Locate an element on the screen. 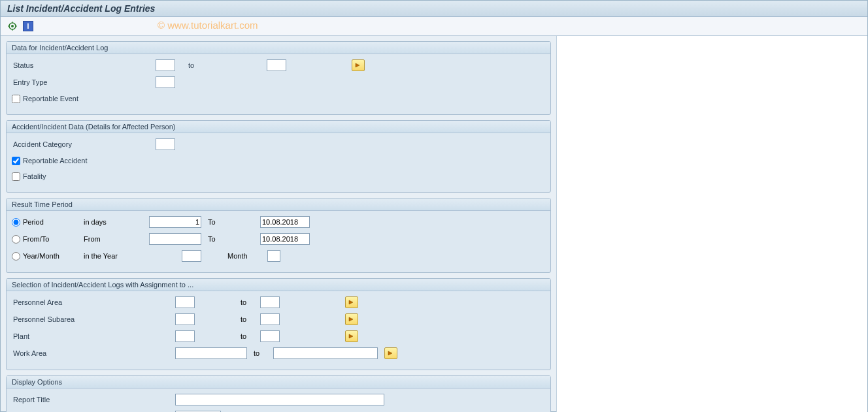 Image resolution: width=868 pixels, height=412 pixels. reportable-accident-label: Reportable Accident is located at coordinates (55, 161).